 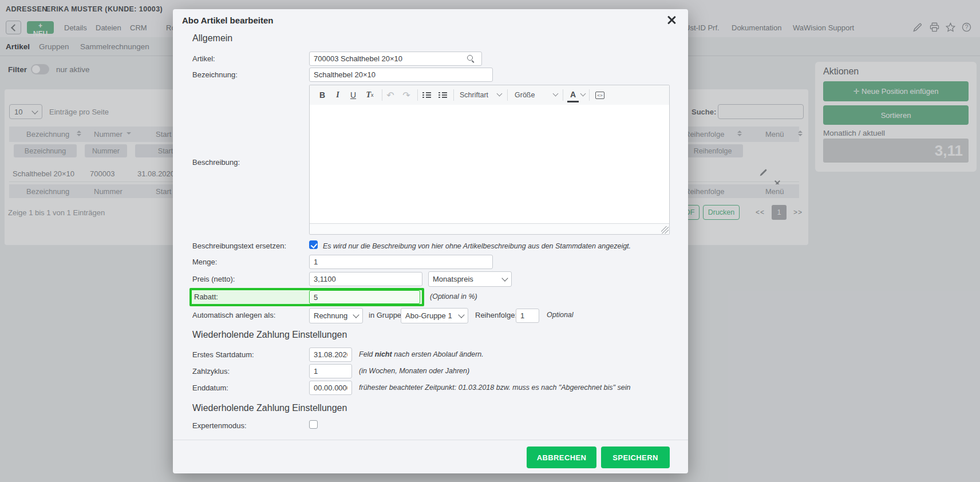 I want to click on anlegen-label: Automatisch anlegen als:, so click(x=234, y=315).